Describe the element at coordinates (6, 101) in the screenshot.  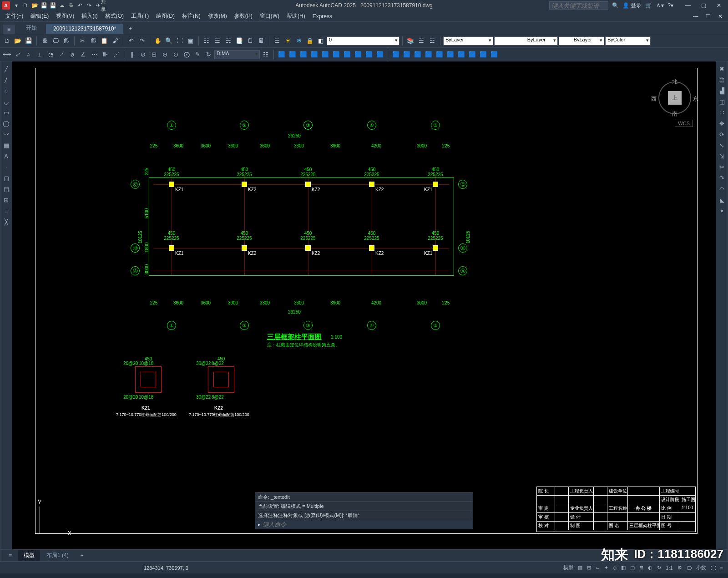
I see `arc-tool-icon: ◡` at that location.